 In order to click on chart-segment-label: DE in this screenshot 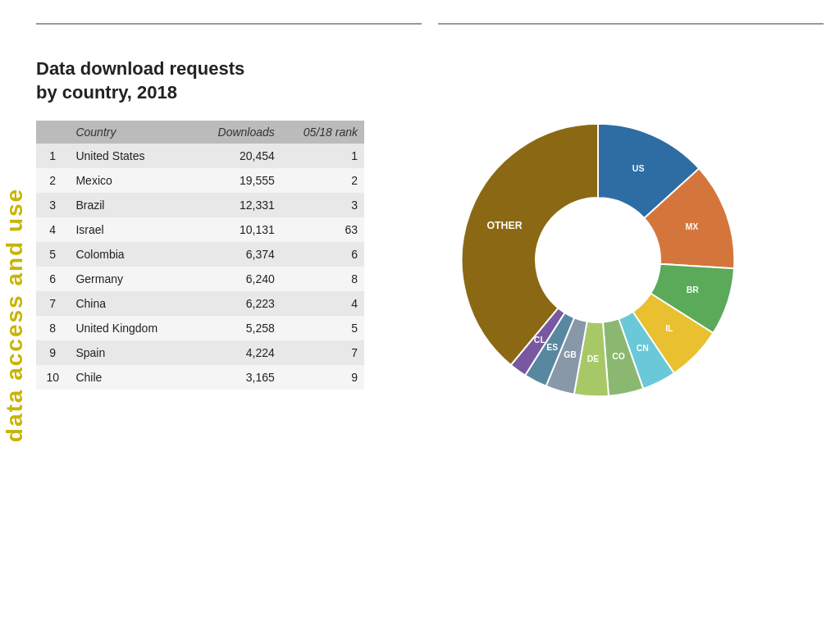, I will do `click(594, 359)`.